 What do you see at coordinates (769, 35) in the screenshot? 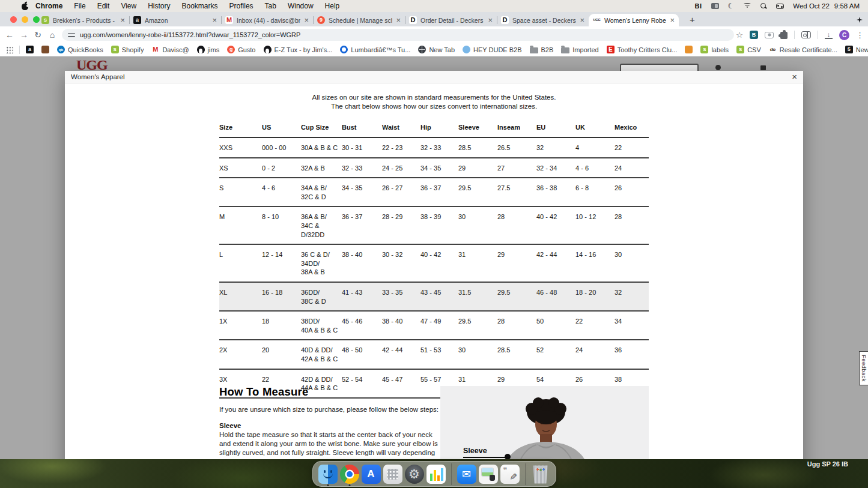
I see `extension-camera-icon` at bounding box center [769, 35].